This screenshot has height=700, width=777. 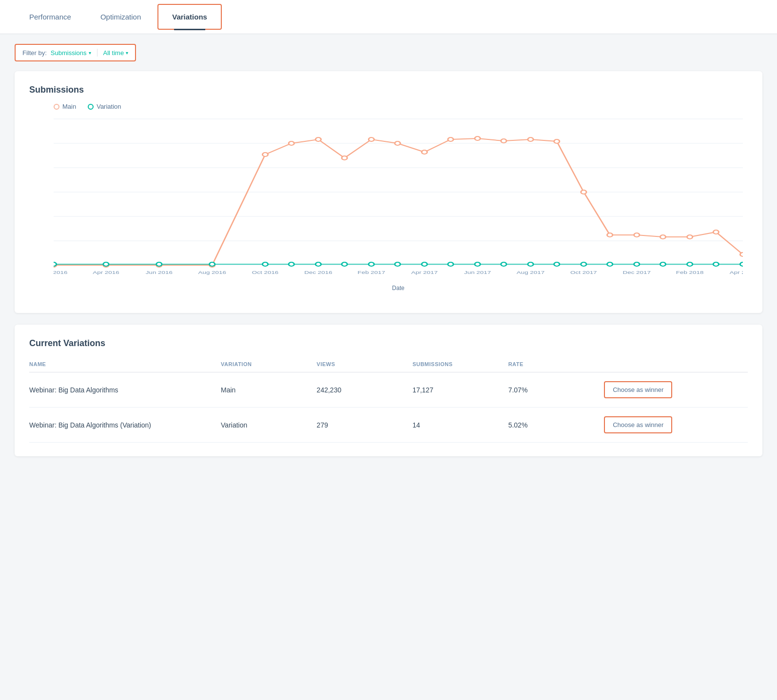 I want to click on row2-name: Webinar: Big Data Algorithms (Variation), so click(x=125, y=425).